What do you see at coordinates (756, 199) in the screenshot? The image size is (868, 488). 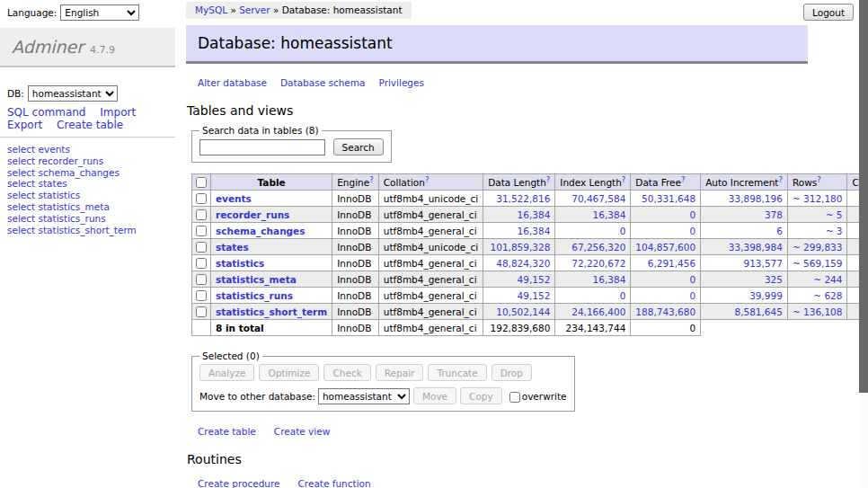 I see `auto-increment-link: 33,898,196` at bounding box center [756, 199].